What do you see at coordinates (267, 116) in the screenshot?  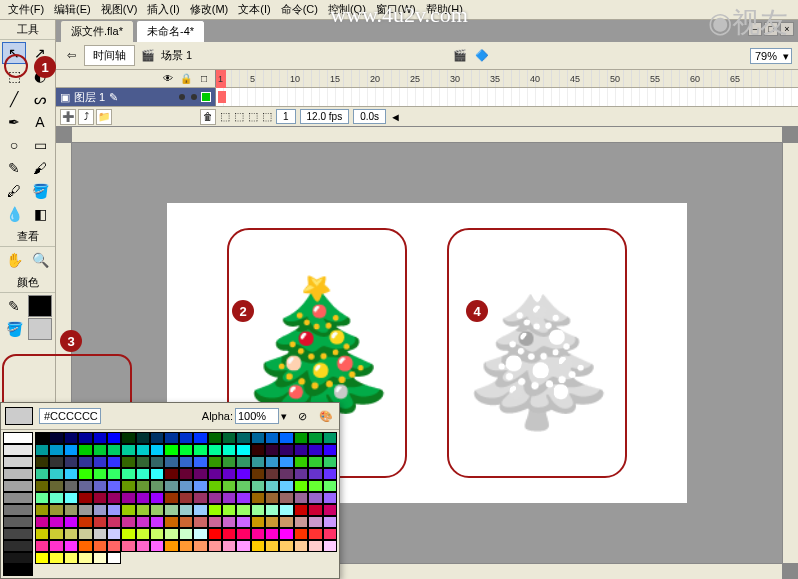 I see `modify-onion-icon: ⬚` at bounding box center [267, 116].